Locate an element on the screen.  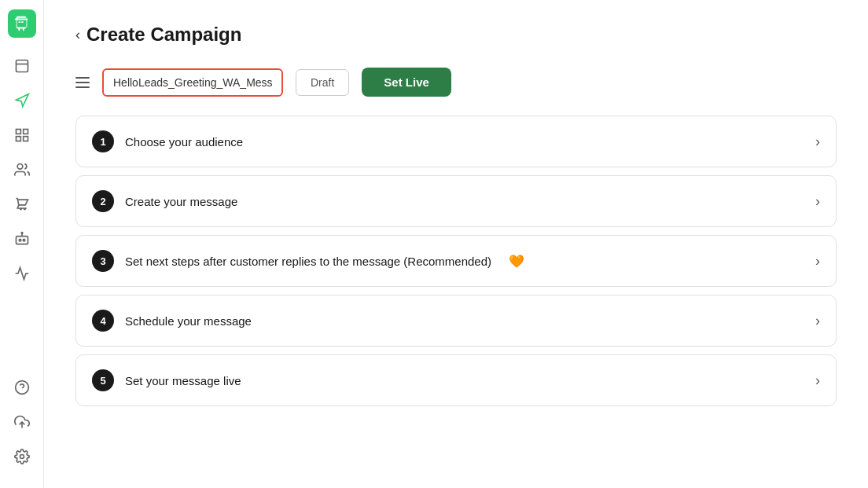
help-icon is located at coordinates (22, 387).